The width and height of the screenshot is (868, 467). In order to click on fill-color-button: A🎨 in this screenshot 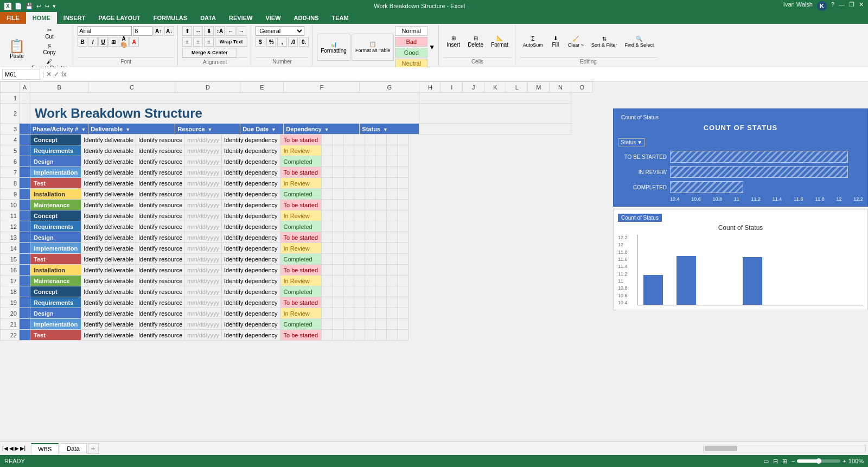, I will do `click(124, 42)`.